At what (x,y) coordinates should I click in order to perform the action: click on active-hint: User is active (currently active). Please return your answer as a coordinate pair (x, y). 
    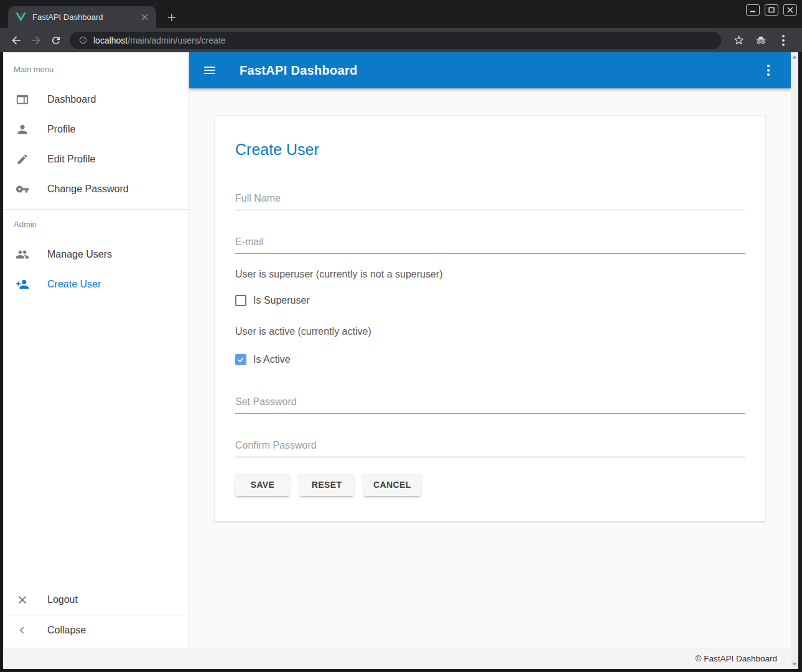
    Looking at the image, I should click on (490, 331).